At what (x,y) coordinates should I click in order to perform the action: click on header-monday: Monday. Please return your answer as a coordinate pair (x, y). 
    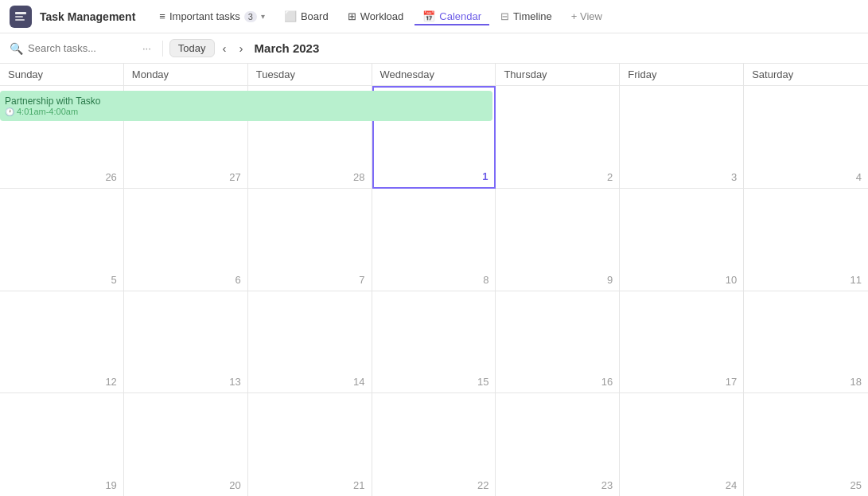
    Looking at the image, I should click on (186, 75).